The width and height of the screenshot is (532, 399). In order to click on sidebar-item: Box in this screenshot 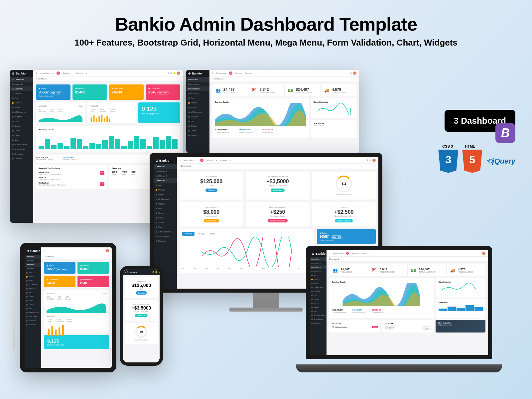, I will do `click(165, 208)`.